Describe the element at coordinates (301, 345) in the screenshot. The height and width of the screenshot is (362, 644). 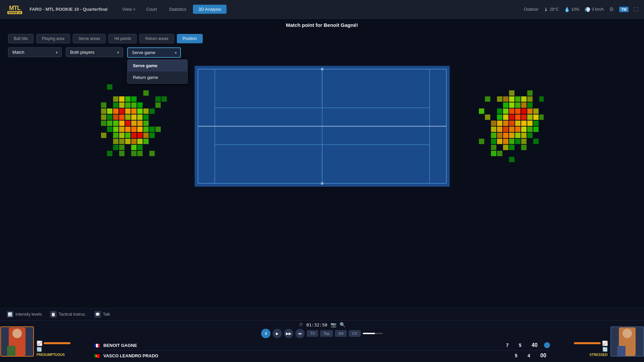
I see `player1-name: BENOIT GAGNE` at that location.